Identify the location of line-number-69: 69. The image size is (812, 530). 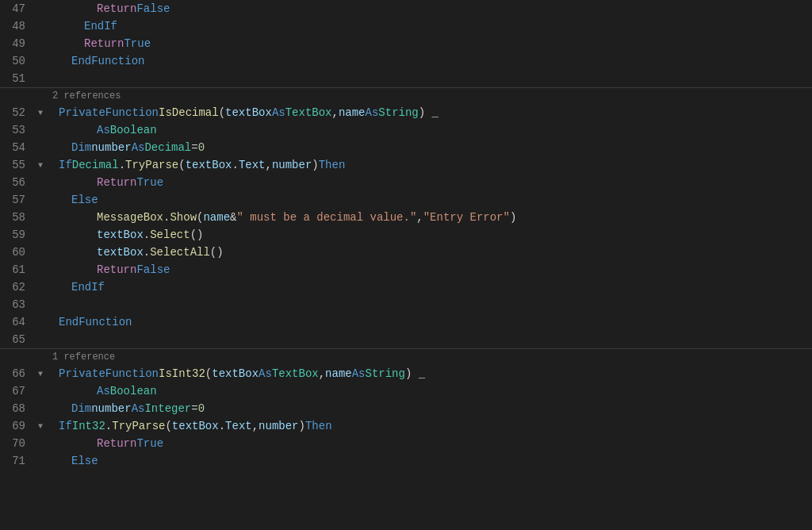
(17, 426).